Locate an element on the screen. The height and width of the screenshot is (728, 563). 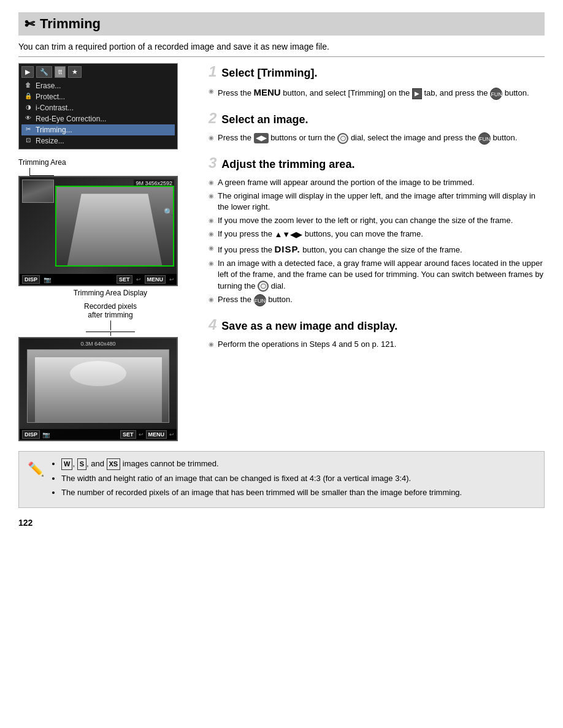
trimming-area-label: Trimming Area is located at coordinates (110, 162).